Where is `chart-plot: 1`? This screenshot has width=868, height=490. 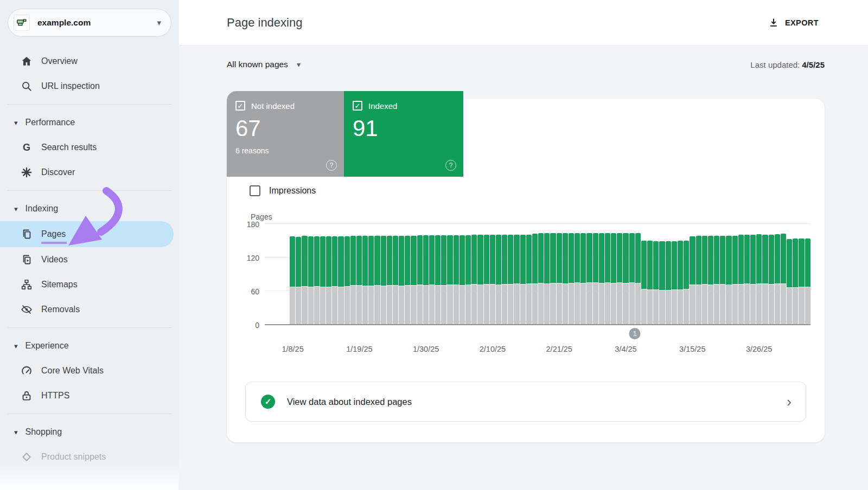
chart-plot: 1 is located at coordinates (538, 275).